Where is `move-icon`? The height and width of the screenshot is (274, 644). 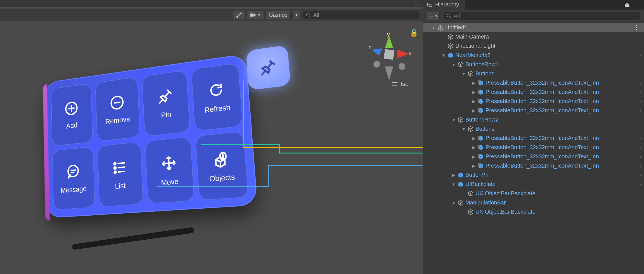
move-icon is located at coordinates (169, 163).